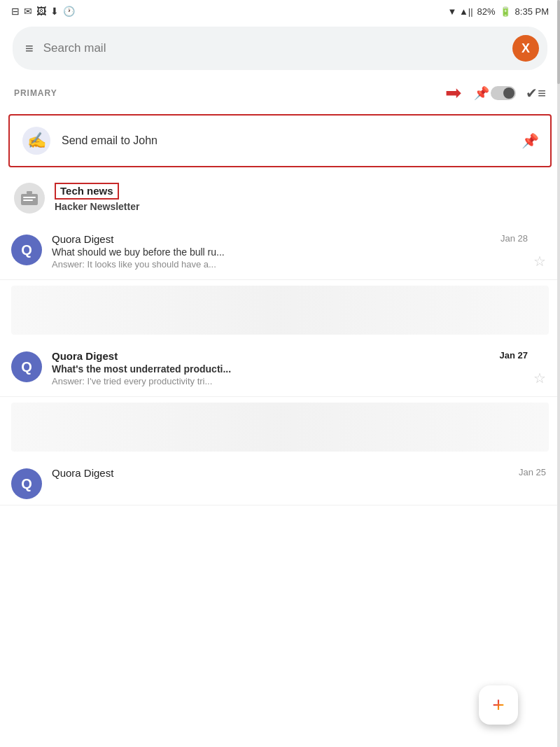 The width and height of the screenshot is (560, 747). Describe the element at coordinates (532, 11) in the screenshot. I see `time-display: 8:35 PM` at that location.